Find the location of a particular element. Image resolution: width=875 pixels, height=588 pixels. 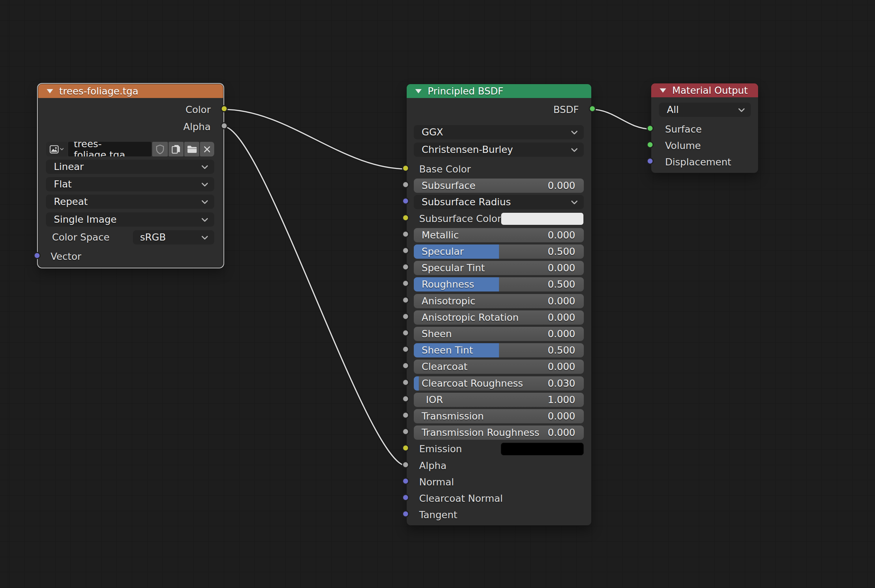

distribution-dropdown: GGX is located at coordinates (499, 132).